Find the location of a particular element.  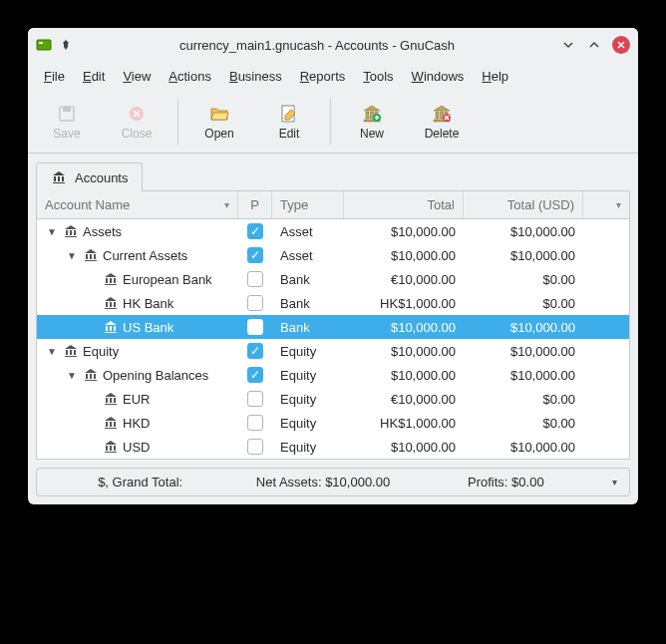

pin-icon is located at coordinates (66, 45).